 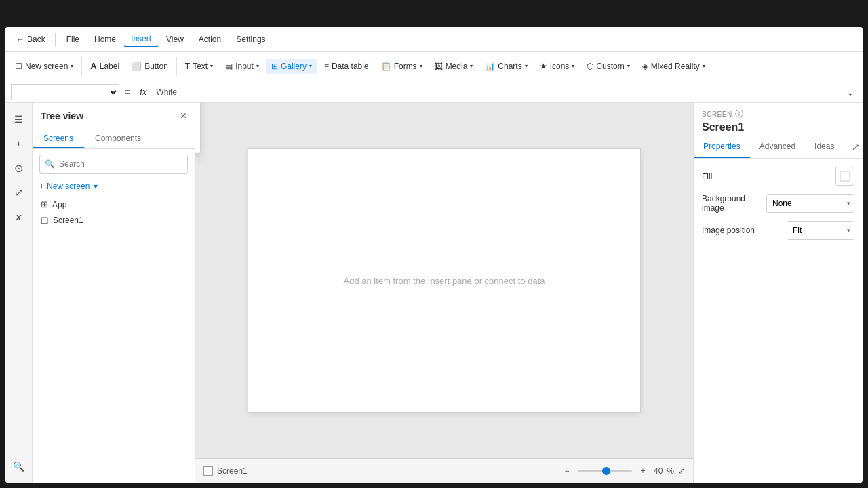 I want to click on button-button: ⬜ Button, so click(x=150, y=66).